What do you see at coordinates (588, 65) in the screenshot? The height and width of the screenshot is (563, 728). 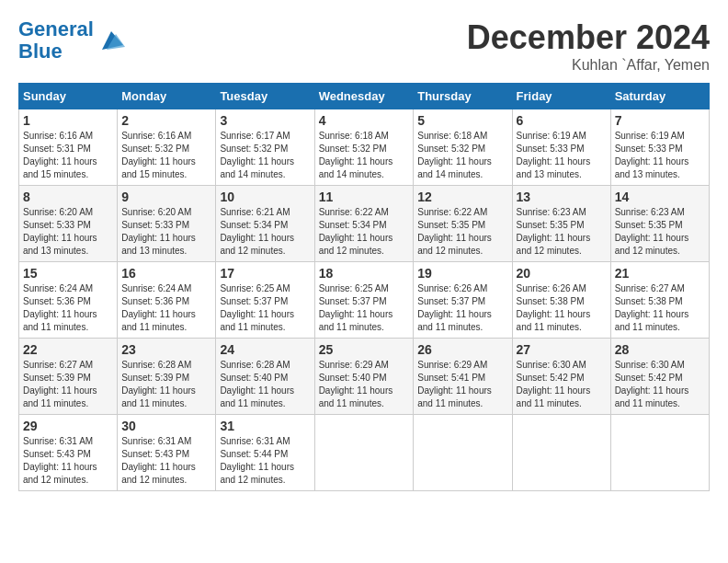 I see `location-title: Kuhlan `Affar, Yemen` at bounding box center [588, 65].